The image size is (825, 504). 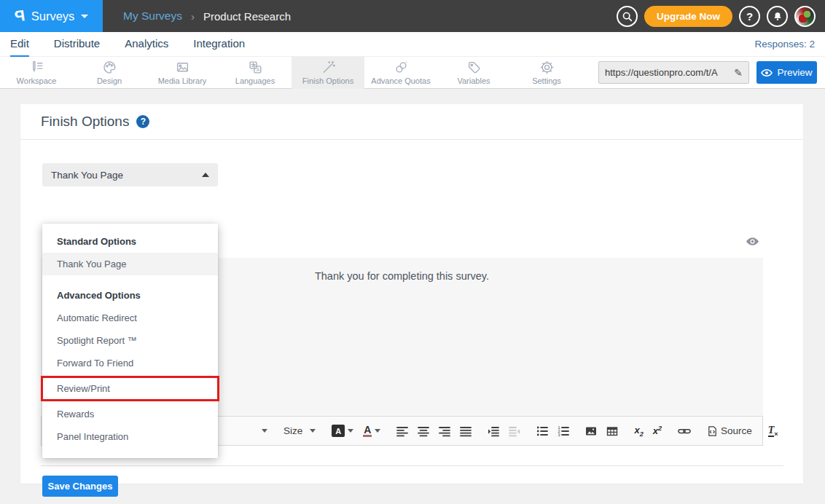 I want to click on bell-icon, so click(x=778, y=16).